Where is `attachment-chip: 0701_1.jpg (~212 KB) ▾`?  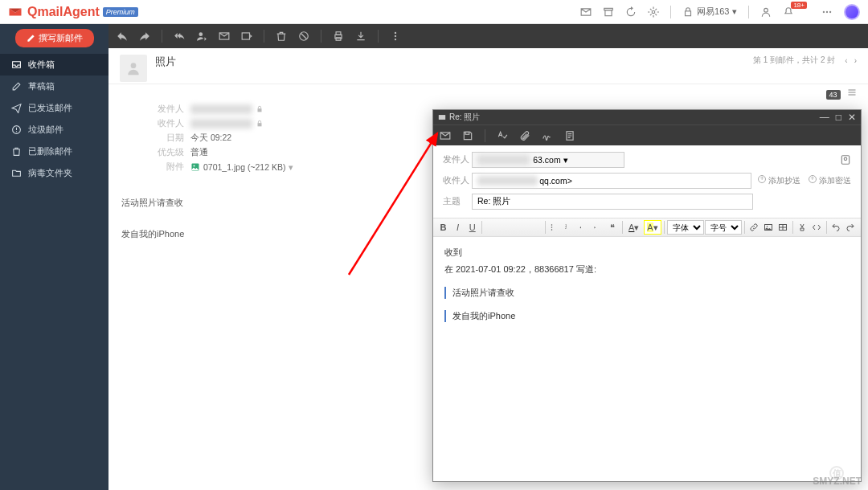
attachment-chip: 0701_1.jpg (~212 KB) ▾ is located at coordinates (242, 167).